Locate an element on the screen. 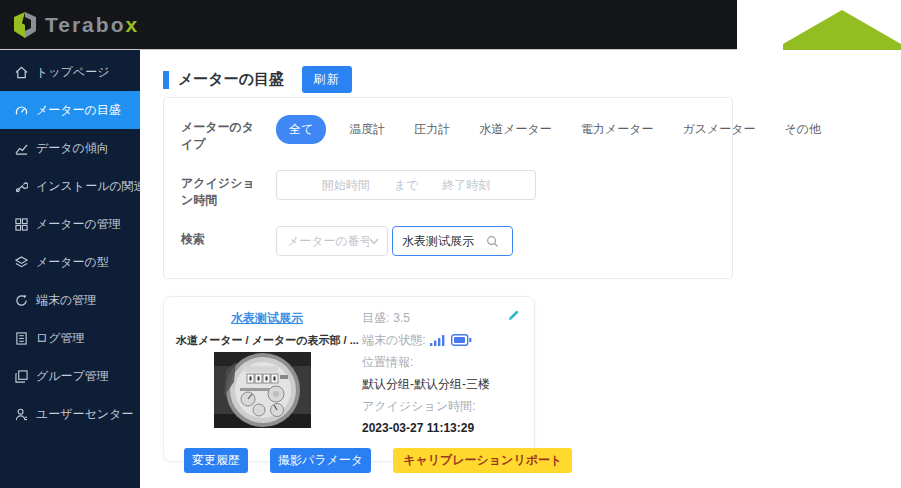 This screenshot has height=488, width=901. location-value: 默认分组-默认分组-三楼 is located at coordinates (426, 384).